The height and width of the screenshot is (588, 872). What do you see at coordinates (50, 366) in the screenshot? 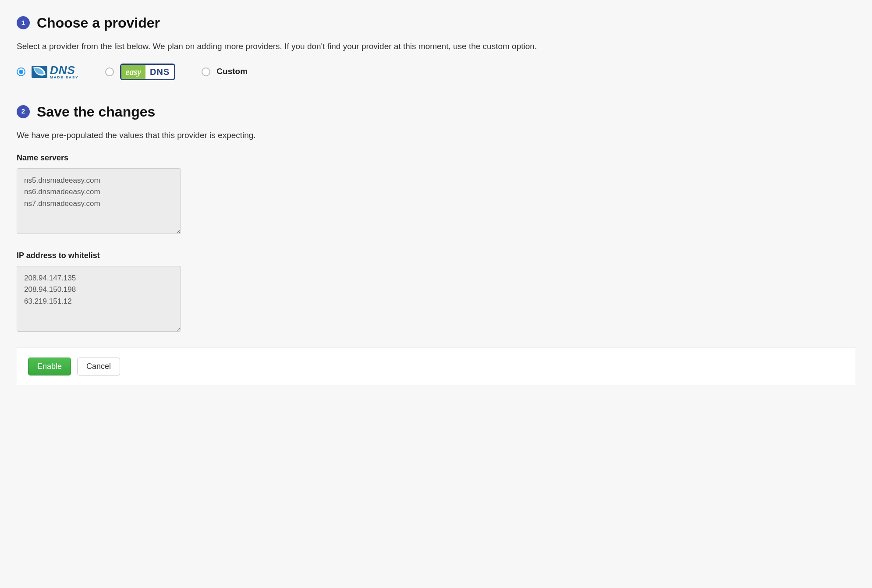
I see `enable-button: Enable` at bounding box center [50, 366].